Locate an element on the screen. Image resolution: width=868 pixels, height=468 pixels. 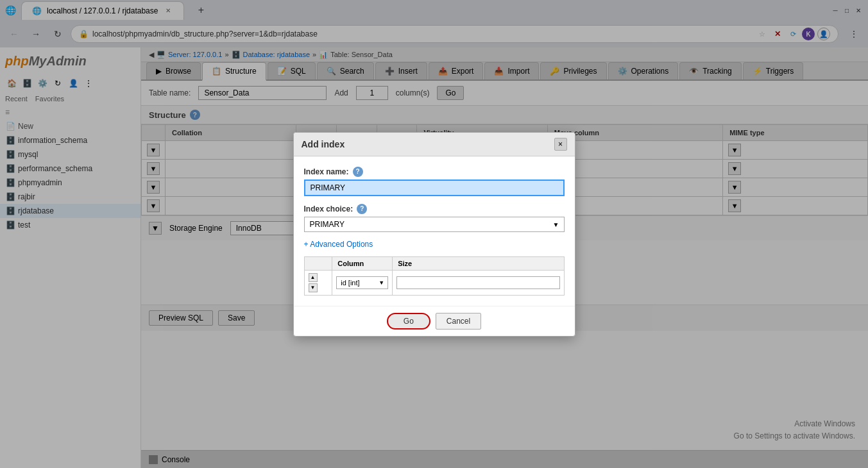
index-choice-select-wrapper: PRIMARY UNIQUE INDEX FULLTEXT SPATIAL is located at coordinates (434, 224).